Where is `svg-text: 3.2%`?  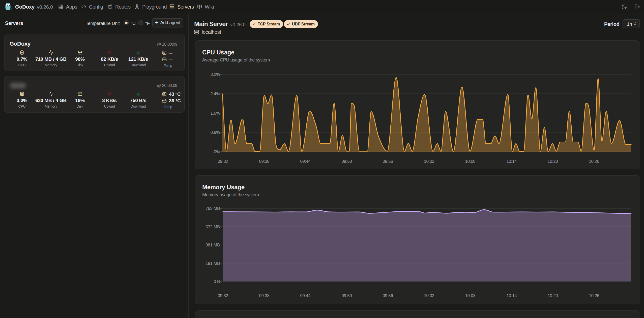
svg-text: 3.2% is located at coordinates (215, 75).